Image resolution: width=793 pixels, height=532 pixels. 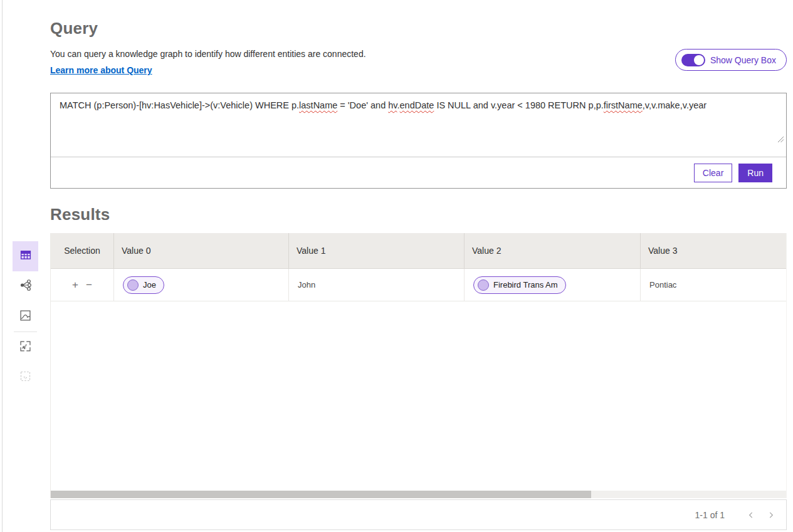 I want to click on sidebar-item-table-view, so click(x=25, y=256).